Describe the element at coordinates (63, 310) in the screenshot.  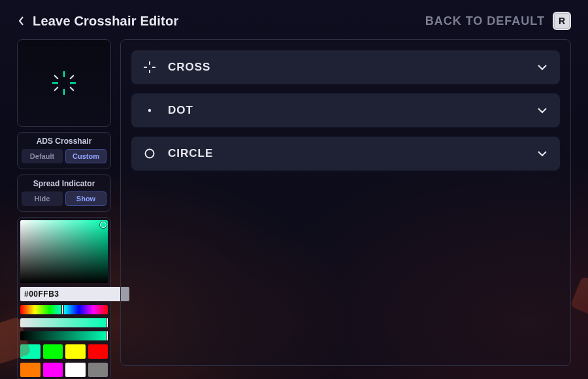
I see `hue-thumb` at that location.